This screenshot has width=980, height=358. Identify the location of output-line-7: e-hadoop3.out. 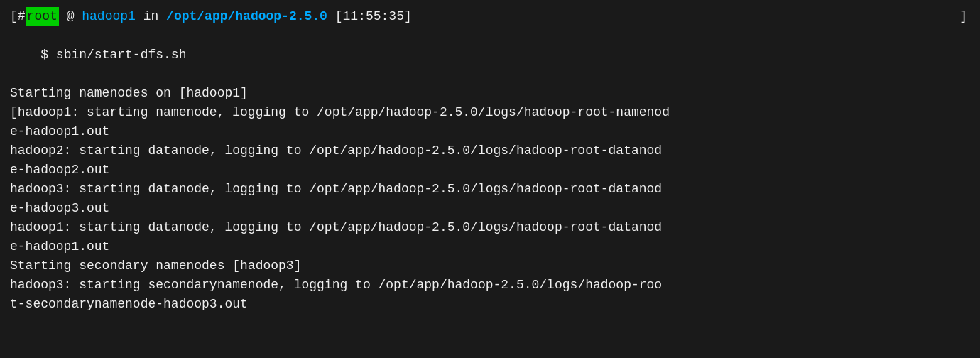
(490, 209).